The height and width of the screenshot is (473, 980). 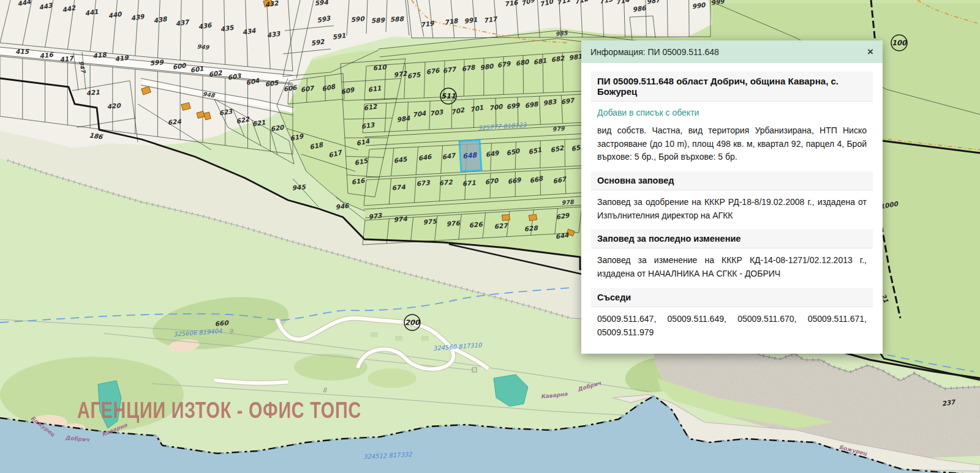 What do you see at coordinates (358, 19) in the screenshot?
I see `map-label: 590` at bounding box center [358, 19].